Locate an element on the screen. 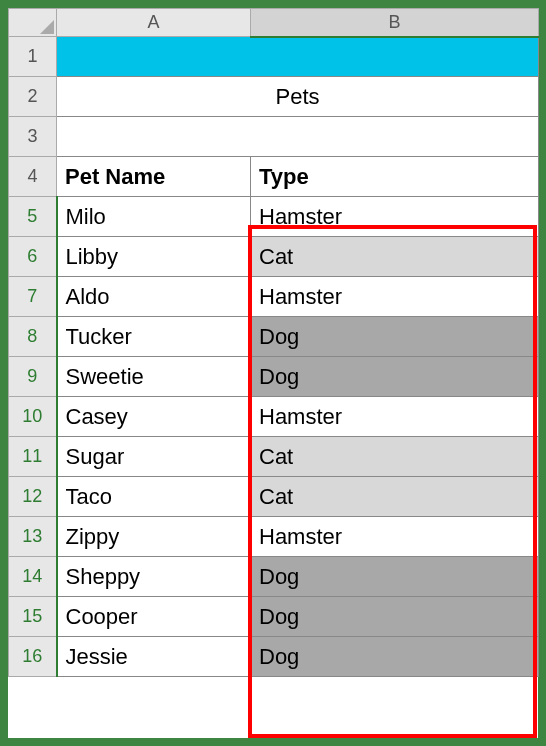  select-all-corner is located at coordinates (33, 23).